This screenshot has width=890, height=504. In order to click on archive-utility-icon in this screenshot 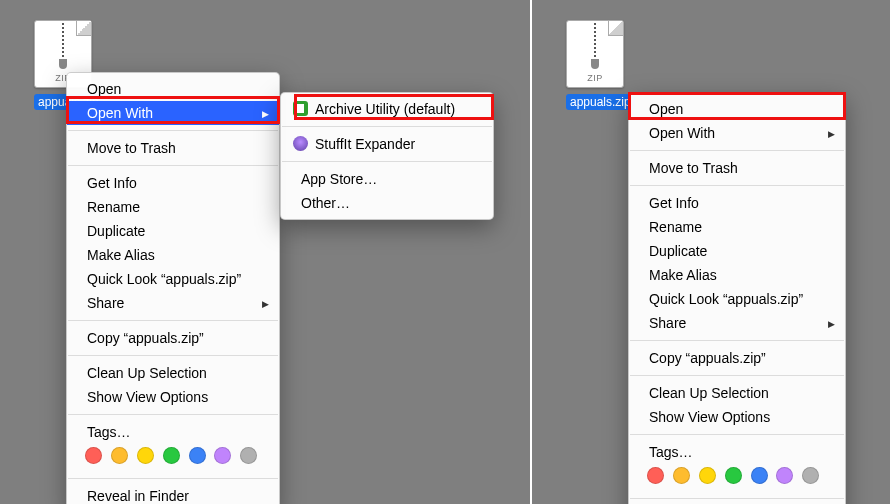, I will do `click(300, 108)`.